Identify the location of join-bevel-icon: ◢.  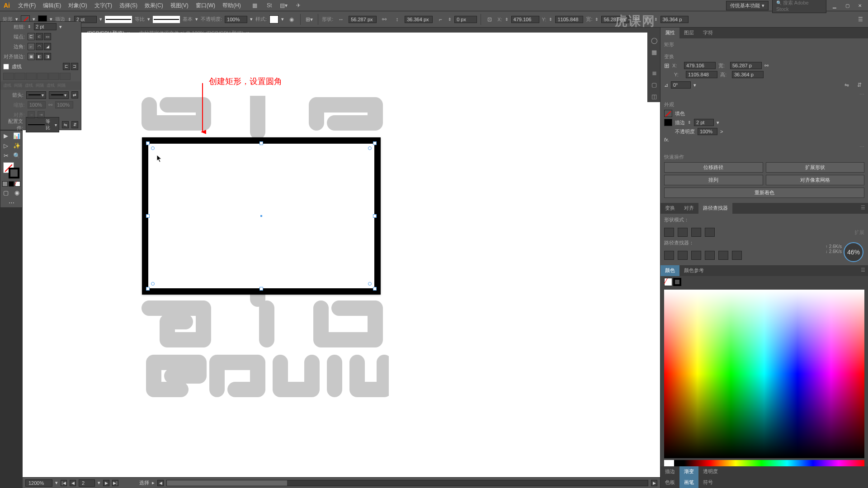
(47, 47).